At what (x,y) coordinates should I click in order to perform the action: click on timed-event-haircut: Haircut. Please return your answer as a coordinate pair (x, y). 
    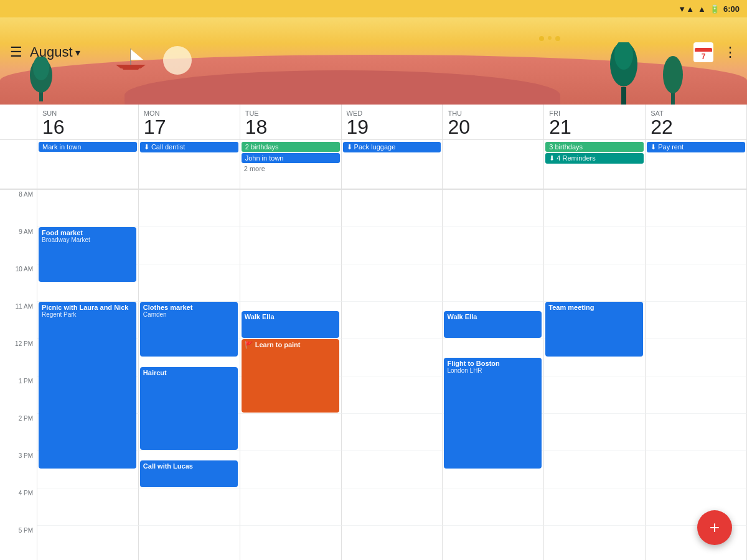
    Looking at the image, I should click on (189, 408).